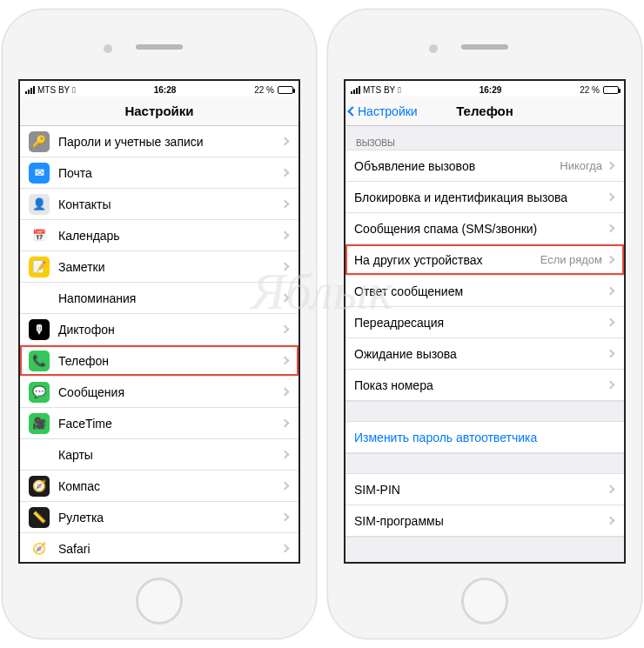 The width and height of the screenshot is (644, 648). Describe the element at coordinates (159, 548) in the screenshot. I see `settings-row: 🧭 Safari` at that location.